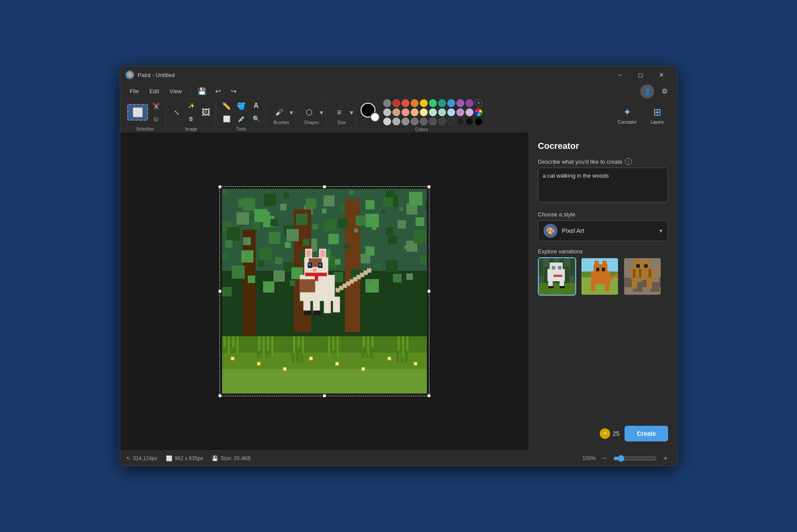  Describe the element at coordinates (191, 119) in the screenshot. I see `image-erase-button: 🗑` at that location.